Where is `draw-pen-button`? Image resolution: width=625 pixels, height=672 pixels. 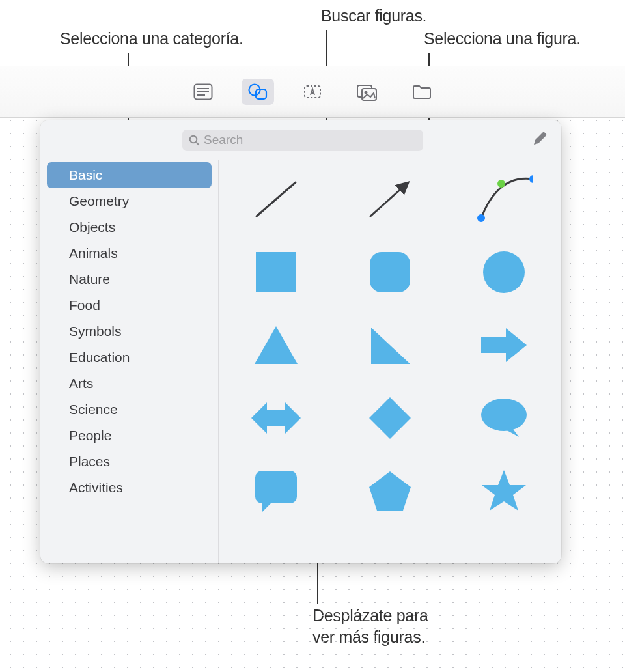
draw-pen-button is located at coordinates (540, 140).